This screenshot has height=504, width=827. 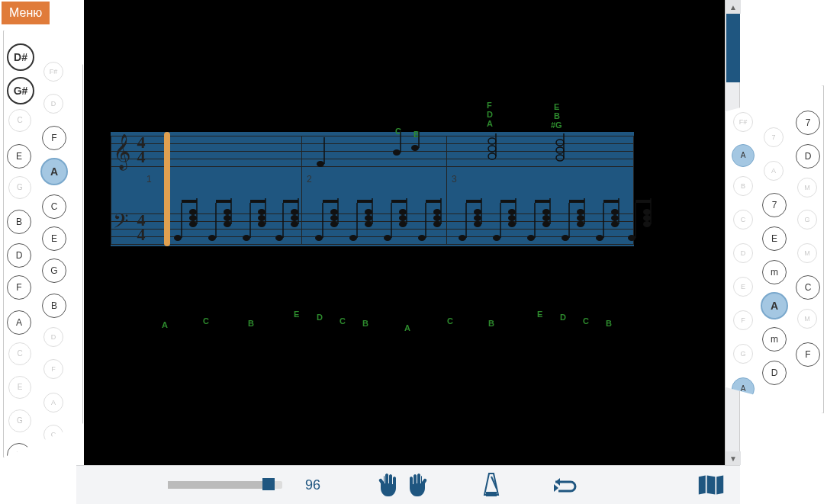 I want to click on chord-letter: F, so click(x=490, y=105).